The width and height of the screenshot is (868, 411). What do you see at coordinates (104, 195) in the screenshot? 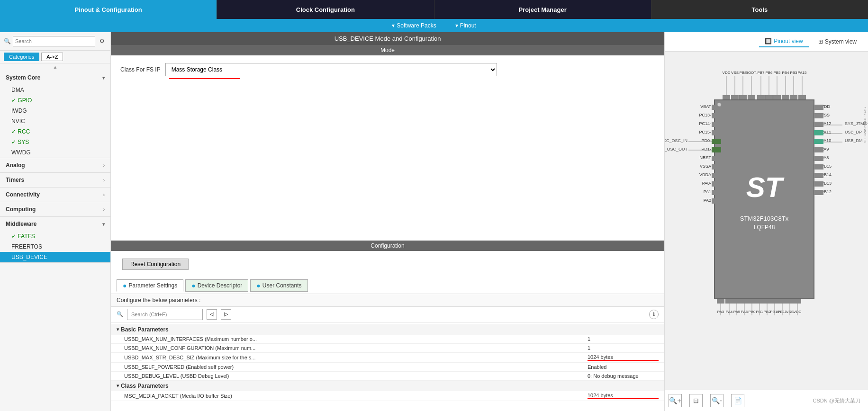
I see `chevron-right-icon: ›` at bounding box center [104, 195].